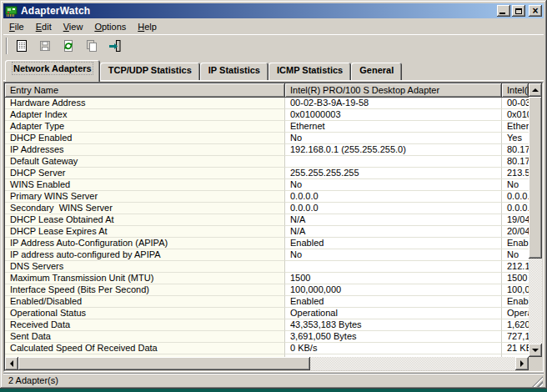 The height and width of the screenshot is (392, 547). I want to click on table-row: DNS Servers212.1, so click(267, 267).